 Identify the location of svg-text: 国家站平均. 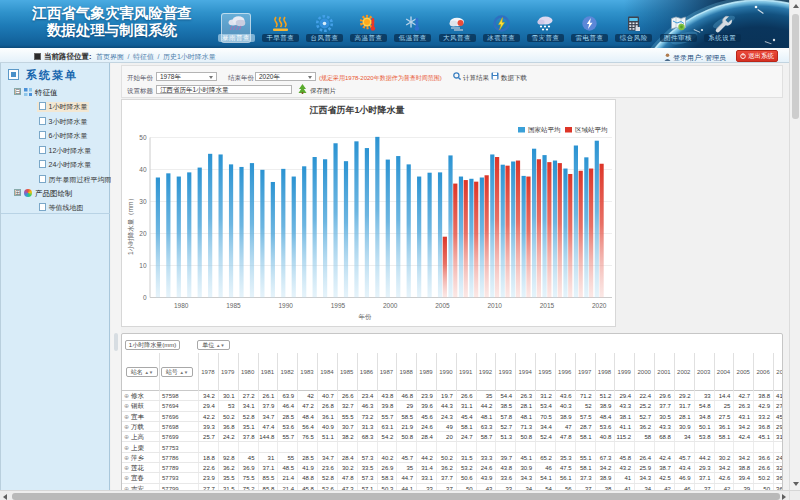
(544, 130).